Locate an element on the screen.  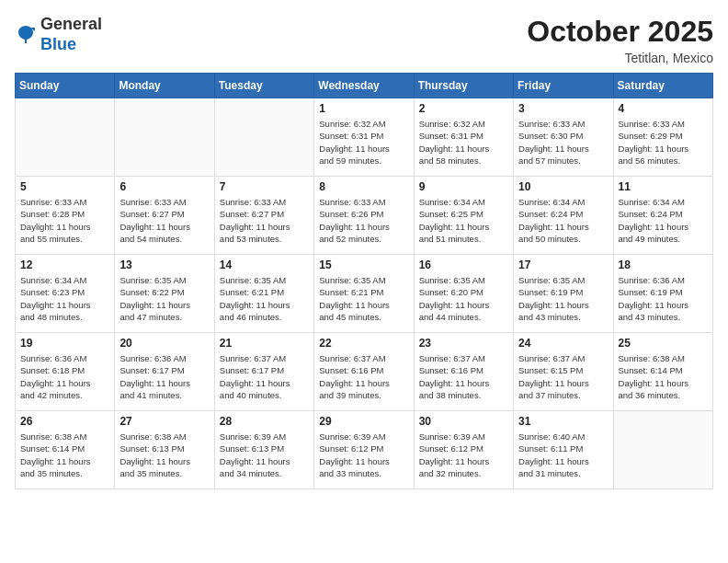
day-number: 30 is located at coordinates (463, 421).